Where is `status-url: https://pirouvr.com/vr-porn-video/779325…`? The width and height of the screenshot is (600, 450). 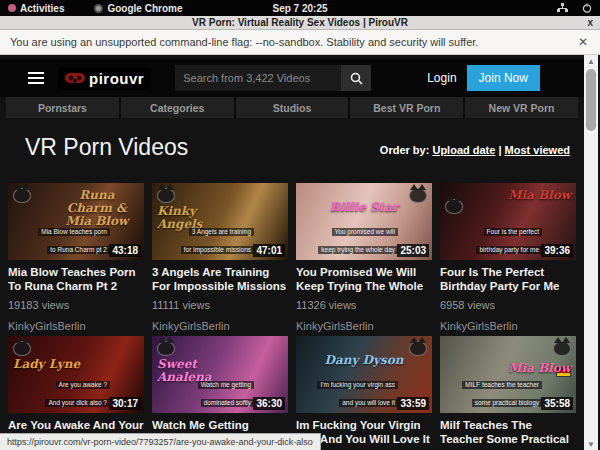
status-url: https://pirouvr.com/vr-porn-video/779325… is located at coordinates (160, 442).